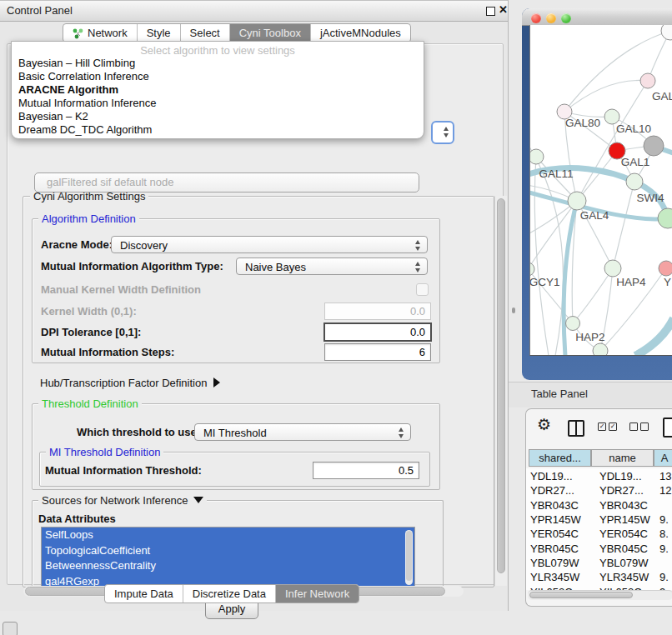  What do you see at coordinates (317, 593) in the screenshot?
I see `tab-infer-network: Infer Network` at bounding box center [317, 593].